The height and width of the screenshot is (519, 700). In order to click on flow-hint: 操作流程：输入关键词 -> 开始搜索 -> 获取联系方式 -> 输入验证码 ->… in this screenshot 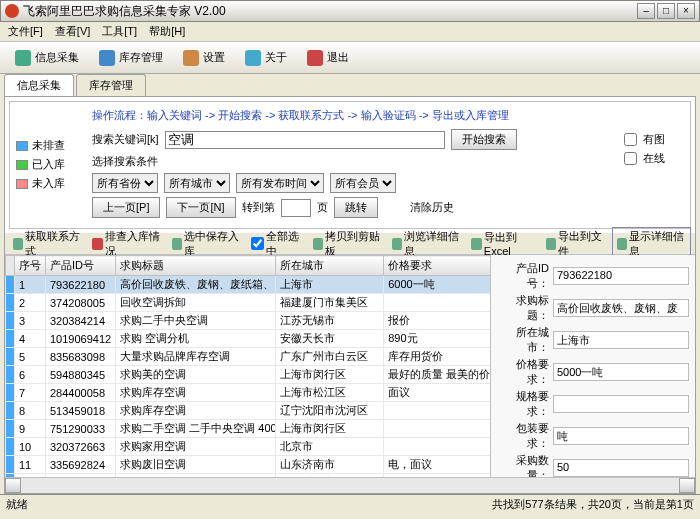, I will do `click(354, 116)`.